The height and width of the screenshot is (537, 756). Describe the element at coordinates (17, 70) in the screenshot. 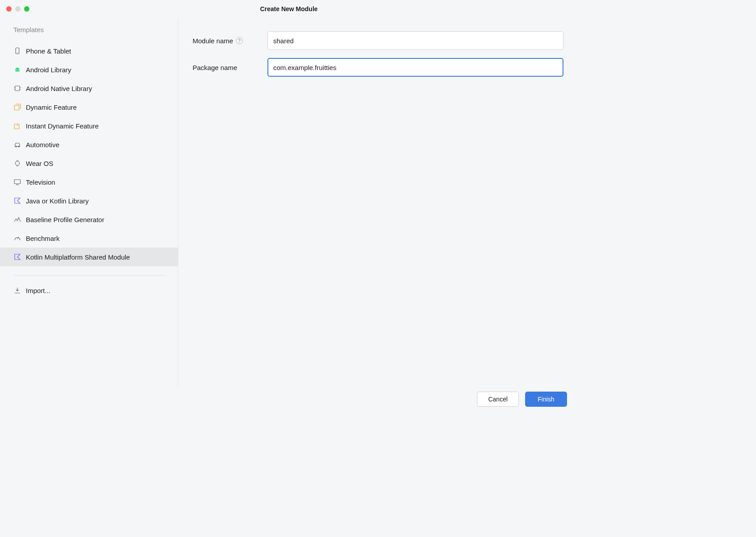

I see `android-icon` at that location.